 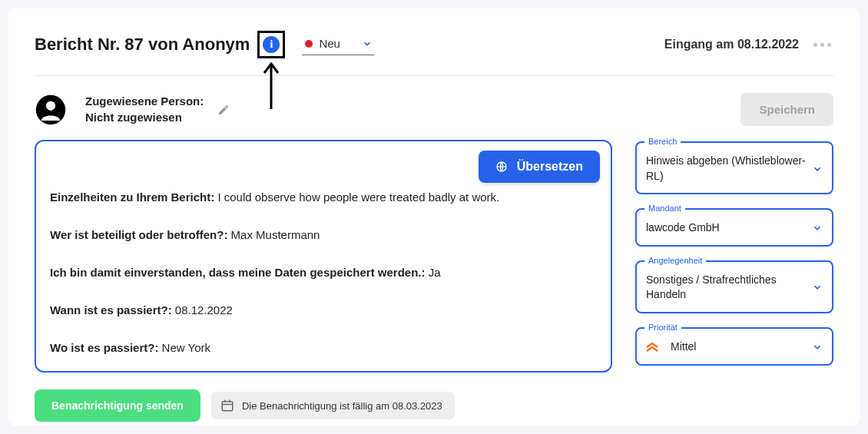 I want to click on more-options-icon: •••, so click(x=823, y=45).